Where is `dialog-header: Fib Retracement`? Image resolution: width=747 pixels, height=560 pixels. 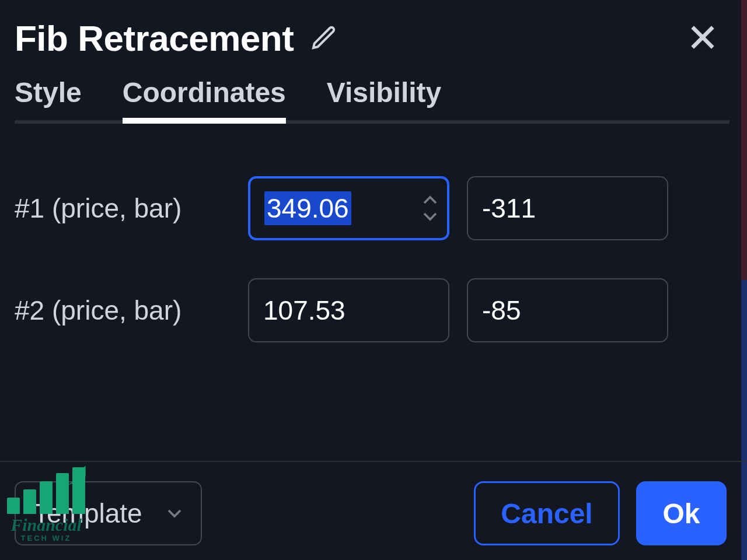 dialog-header: Fib Retracement is located at coordinates (372, 44).